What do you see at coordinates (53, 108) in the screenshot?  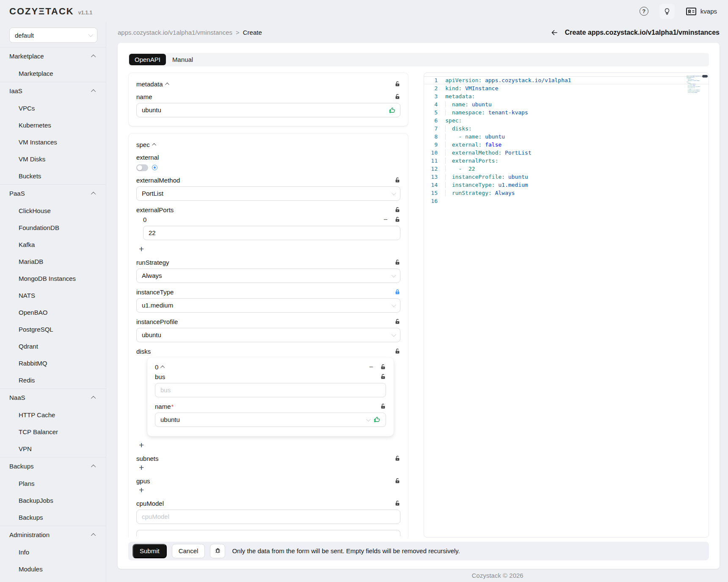 I see `sidebar-item: VPCs` at bounding box center [53, 108].